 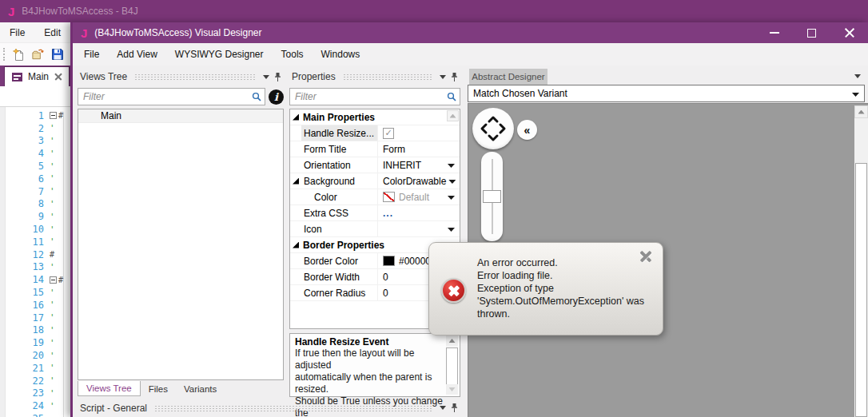 What do you see at coordinates (452, 116) in the screenshot?
I see `grid-scroll-up-button` at bounding box center [452, 116].